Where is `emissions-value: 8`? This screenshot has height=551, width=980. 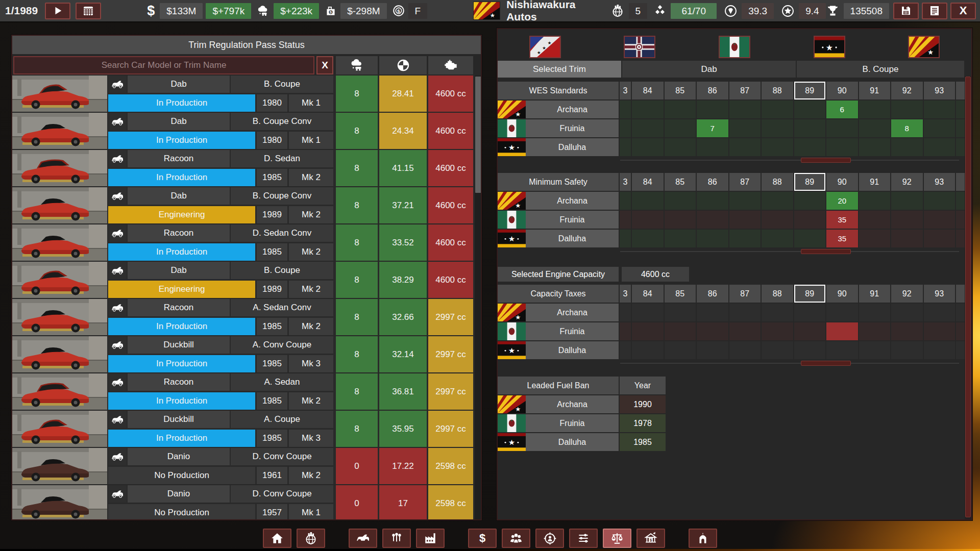
emissions-value: 8 is located at coordinates (357, 392).